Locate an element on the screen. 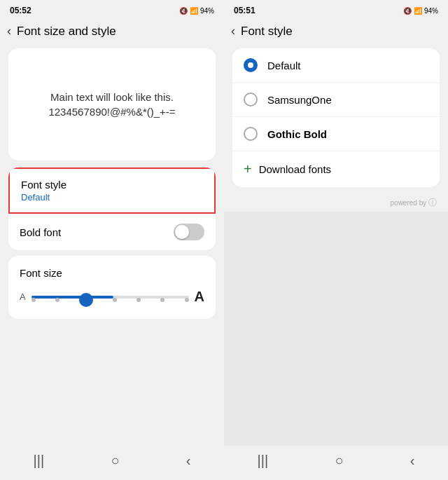 The width and height of the screenshot is (448, 480). right-top-bar: ‹ Font style is located at coordinates (336, 32).